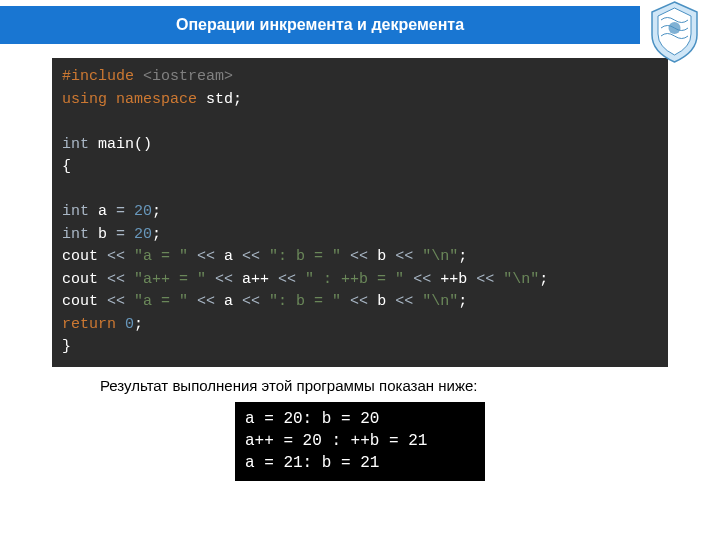 The height and width of the screenshot is (540, 720). I want to click on code-line: int main(), so click(360, 146).